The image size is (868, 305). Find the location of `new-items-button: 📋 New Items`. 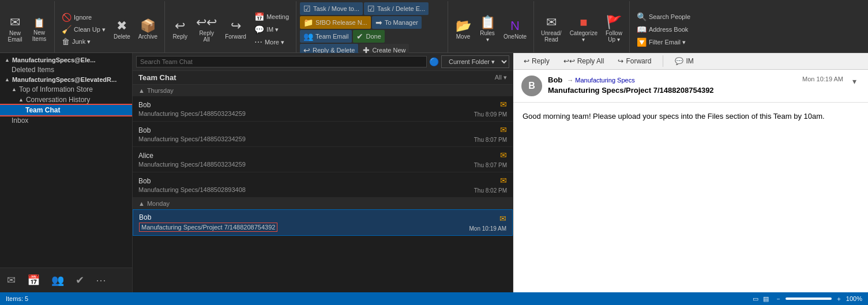

new-items-button: 📋 New Items is located at coordinates (39, 30).